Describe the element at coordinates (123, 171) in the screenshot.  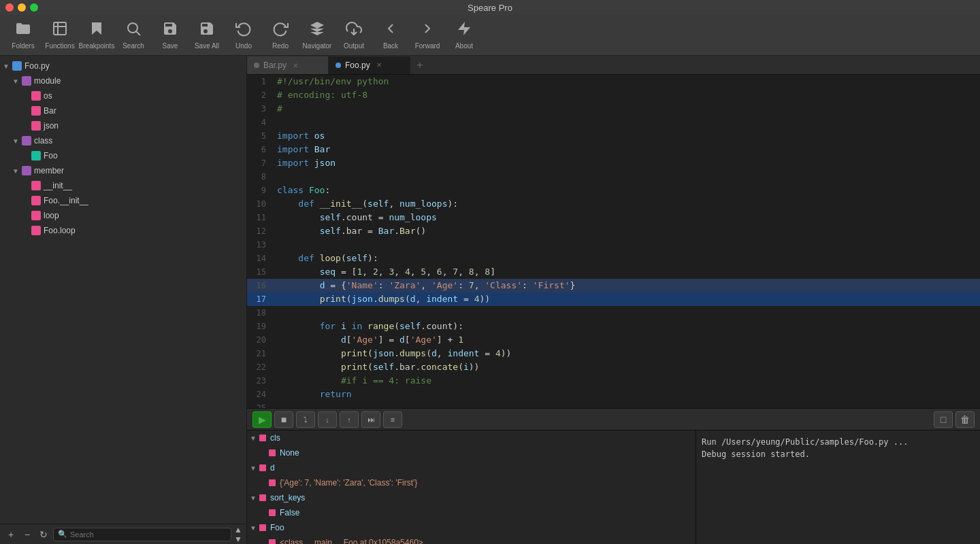
I see `tree-item-member: ▼ member` at that location.